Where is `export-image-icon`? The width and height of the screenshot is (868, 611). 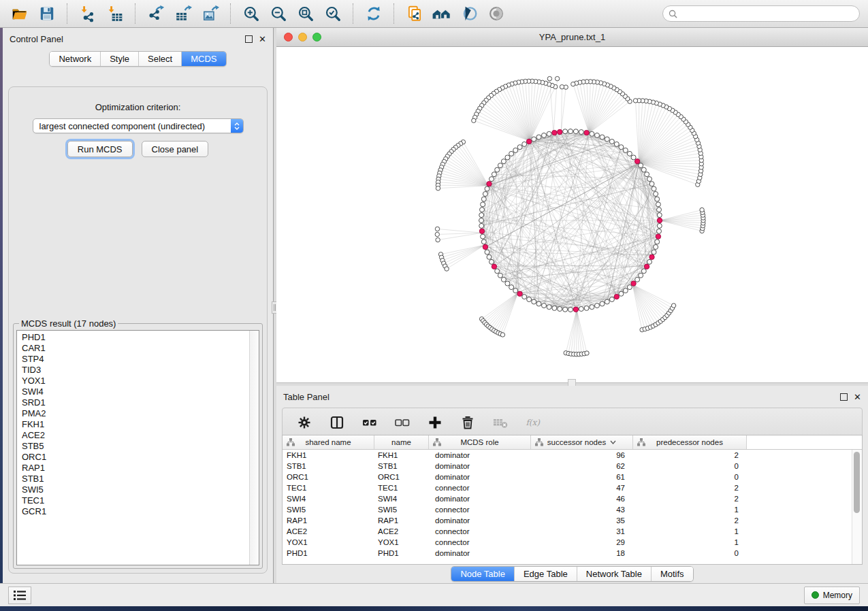
export-image-icon is located at coordinates (210, 14).